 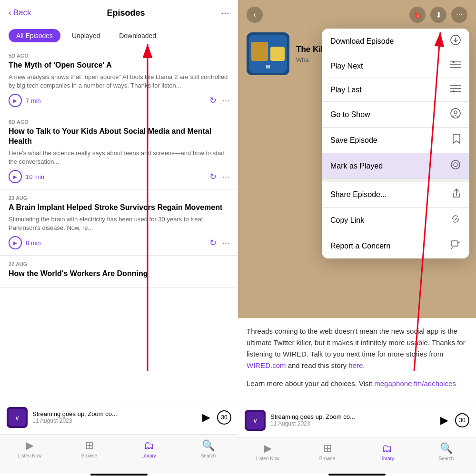 What do you see at coordinates (149, 449) in the screenshot?
I see `tab-library: 🗂 Library` at bounding box center [149, 449].